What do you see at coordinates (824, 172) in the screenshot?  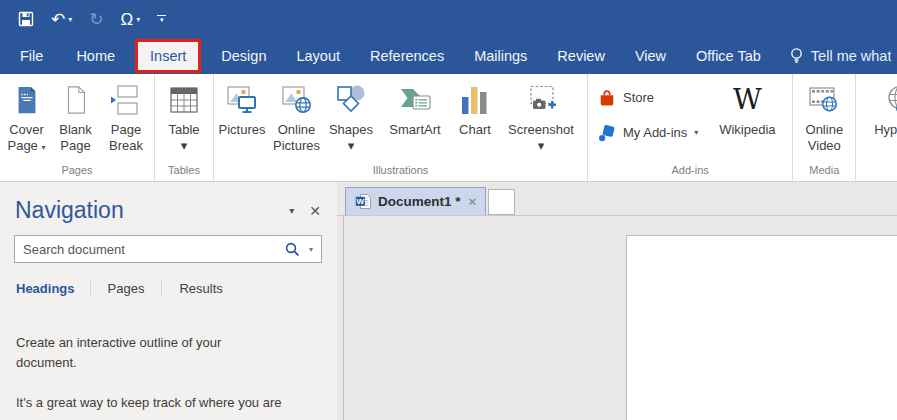 I see `group-label-media: Media` at bounding box center [824, 172].